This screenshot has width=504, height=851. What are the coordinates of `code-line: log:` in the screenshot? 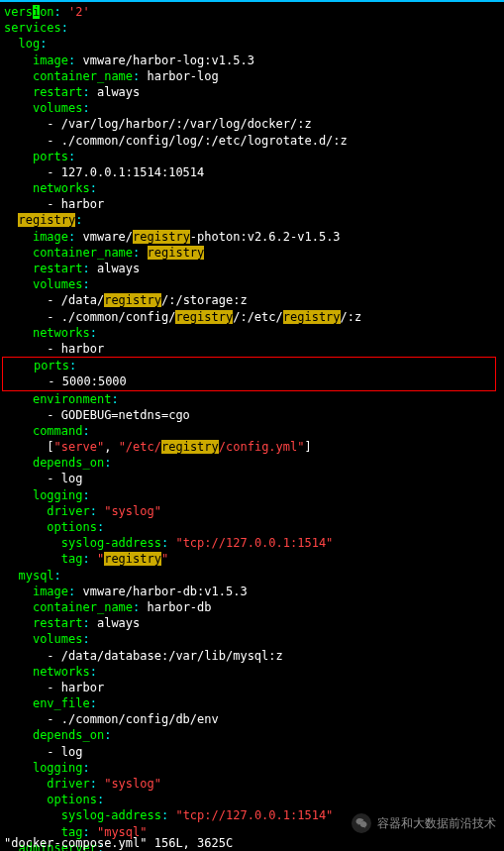 It's located at (252, 44).